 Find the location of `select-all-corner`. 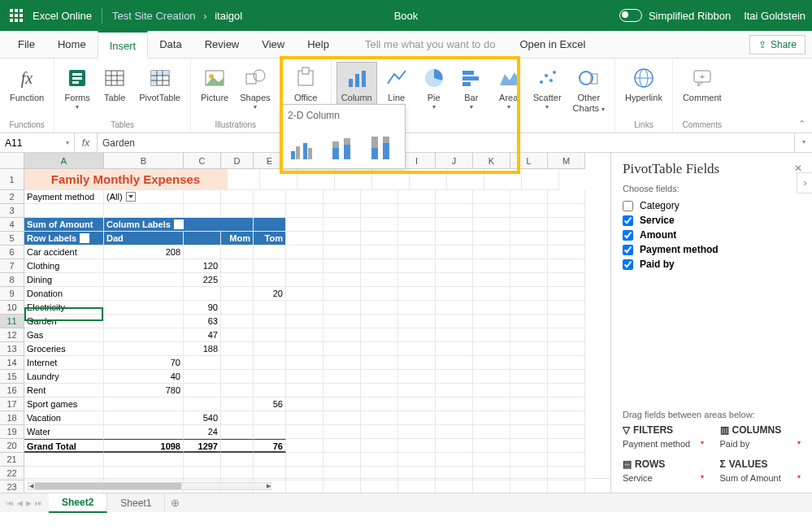

select-all-corner is located at coordinates (12, 161).